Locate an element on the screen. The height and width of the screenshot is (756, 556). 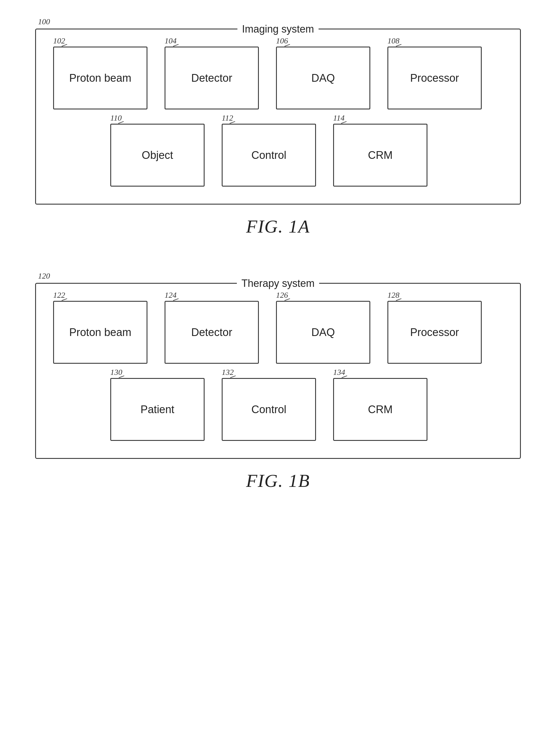
therapy-system-title: Therapy system is located at coordinates (278, 283).